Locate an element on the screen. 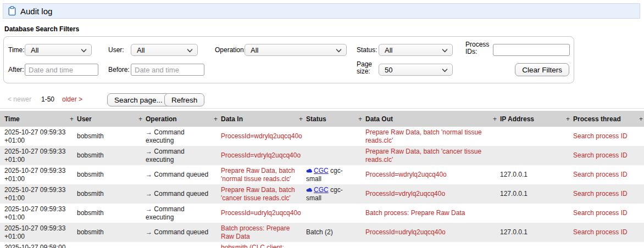  status-select: All is located at coordinates (415, 50).